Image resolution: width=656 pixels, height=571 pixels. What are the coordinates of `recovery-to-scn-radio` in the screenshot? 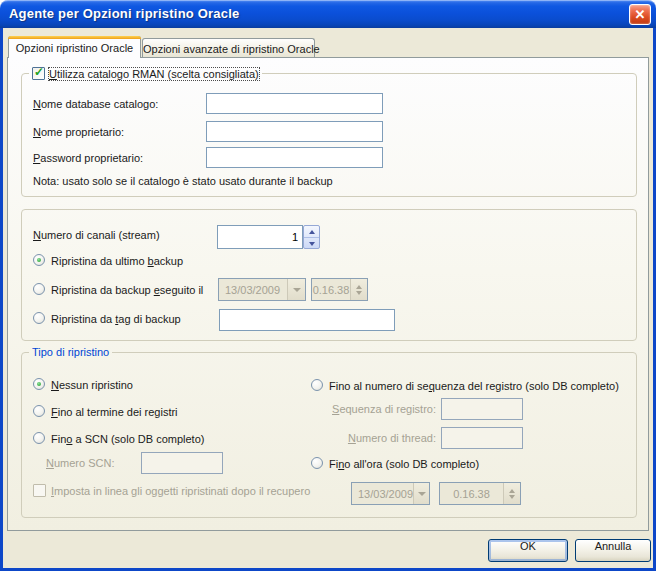 It's located at (39, 438).